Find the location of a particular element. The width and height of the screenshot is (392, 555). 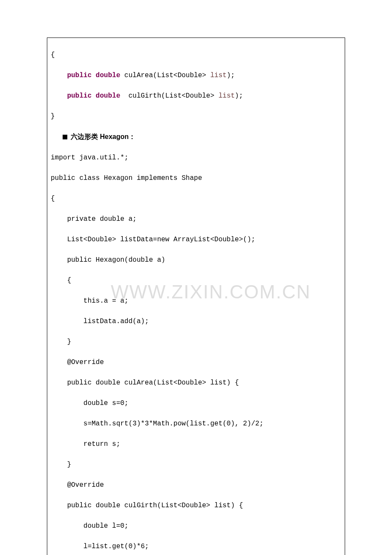

text: public double culGirth(List<Double> list… is located at coordinates (147, 506).